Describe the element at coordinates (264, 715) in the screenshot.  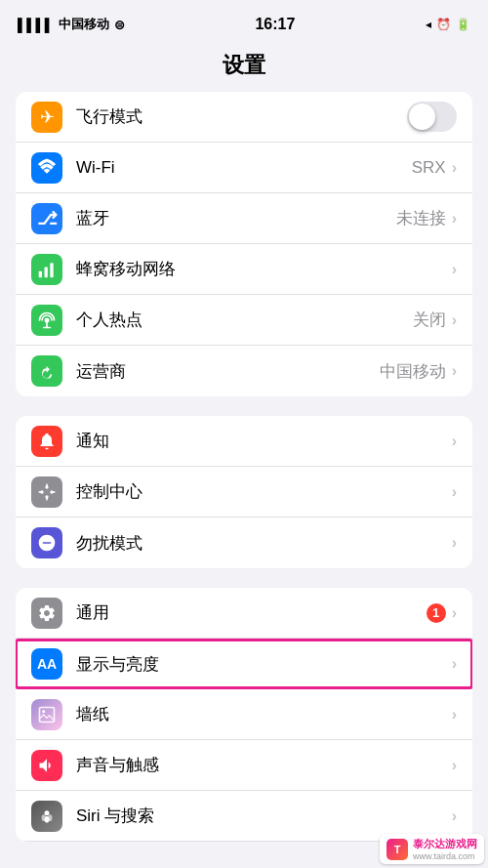
I see `wallpaper-label: 墙纸` at that location.